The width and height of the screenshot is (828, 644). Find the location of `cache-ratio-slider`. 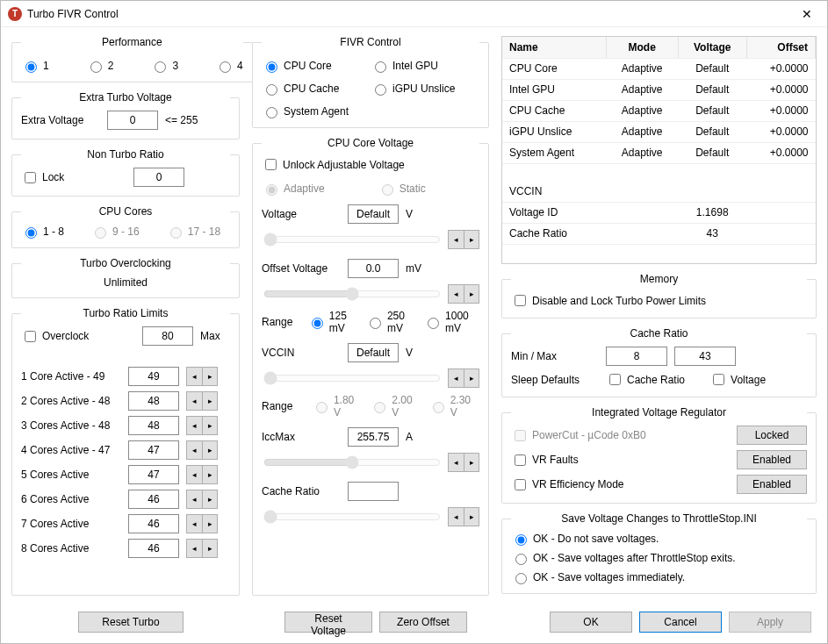

cache-ratio-slider is located at coordinates (352, 517).